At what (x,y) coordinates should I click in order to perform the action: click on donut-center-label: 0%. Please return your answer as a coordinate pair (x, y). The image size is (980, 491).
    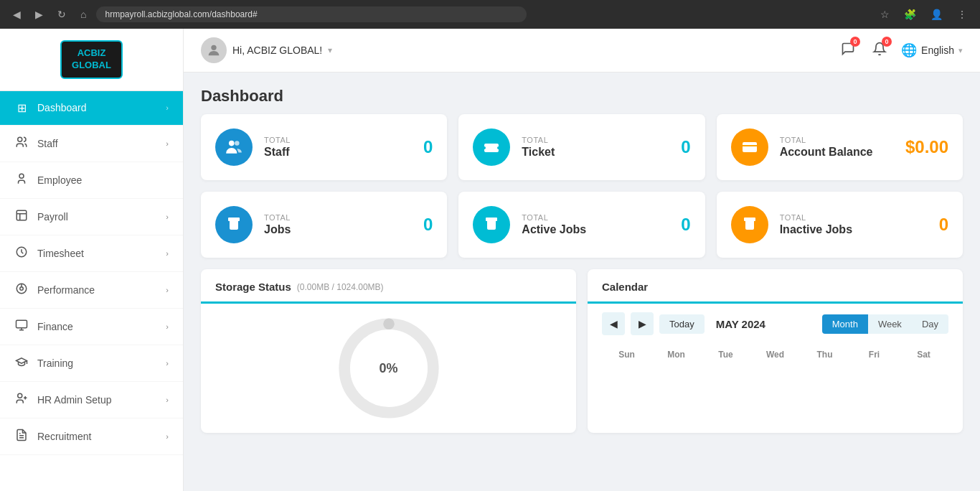
    Looking at the image, I should click on (388, 369).